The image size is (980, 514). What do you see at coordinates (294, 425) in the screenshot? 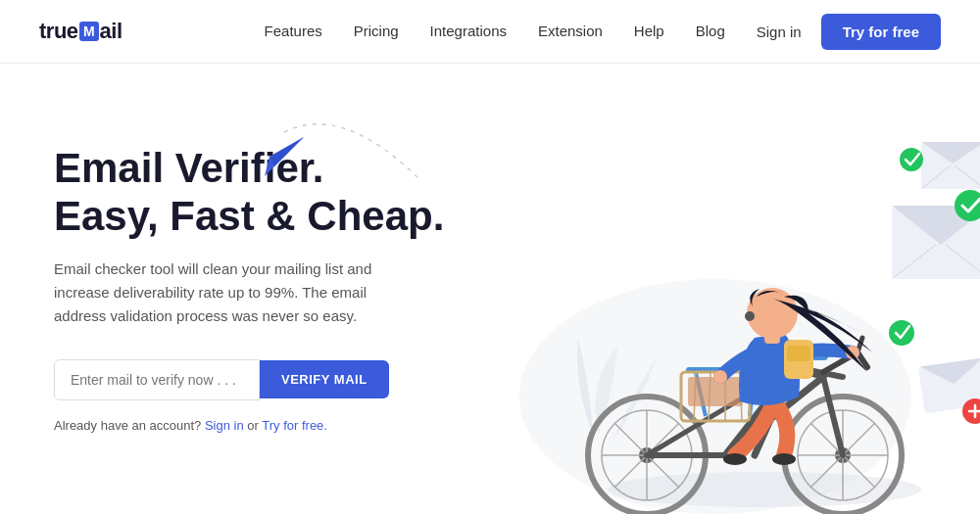
I see `try-for-free-link: Try for free.` at bounding box center [294, 425].